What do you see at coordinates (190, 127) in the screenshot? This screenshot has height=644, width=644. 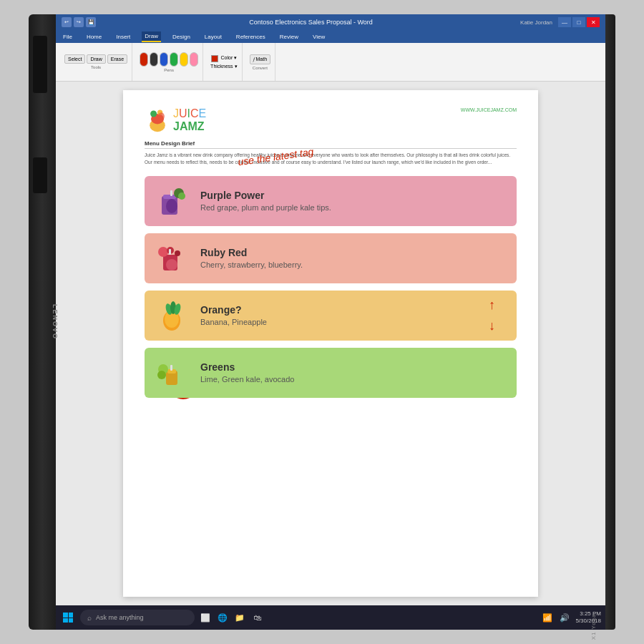 I see `logo-jamz: JAMZ` at bounding box center [190, 127].